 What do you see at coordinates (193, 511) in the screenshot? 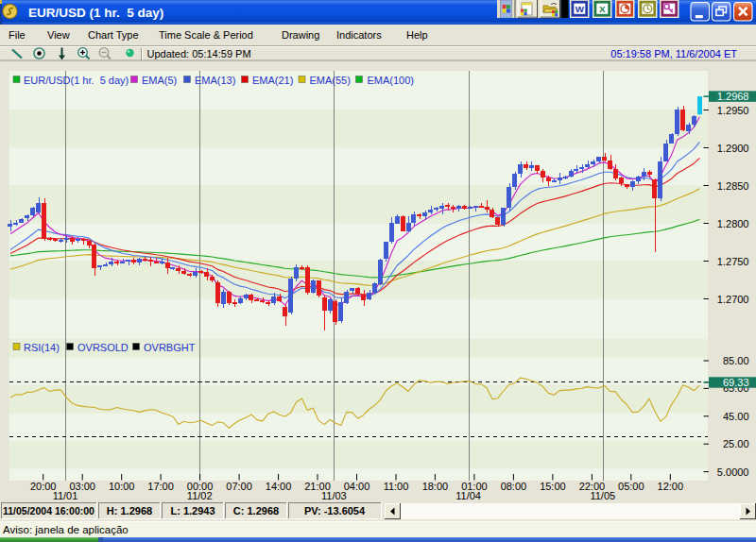
I see `svg-text: L: 1.2943` at bounding box center [193, 511].